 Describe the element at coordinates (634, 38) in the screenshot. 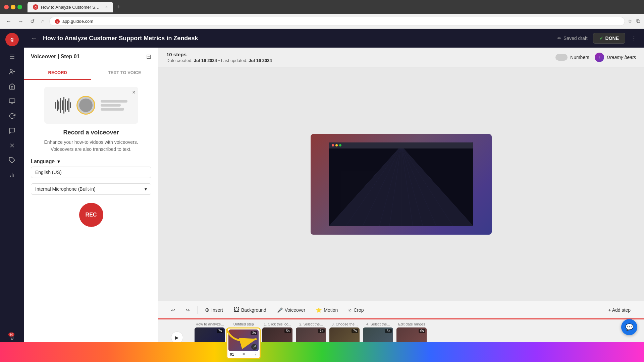

I see `more-options-button: ⋮` at that location.